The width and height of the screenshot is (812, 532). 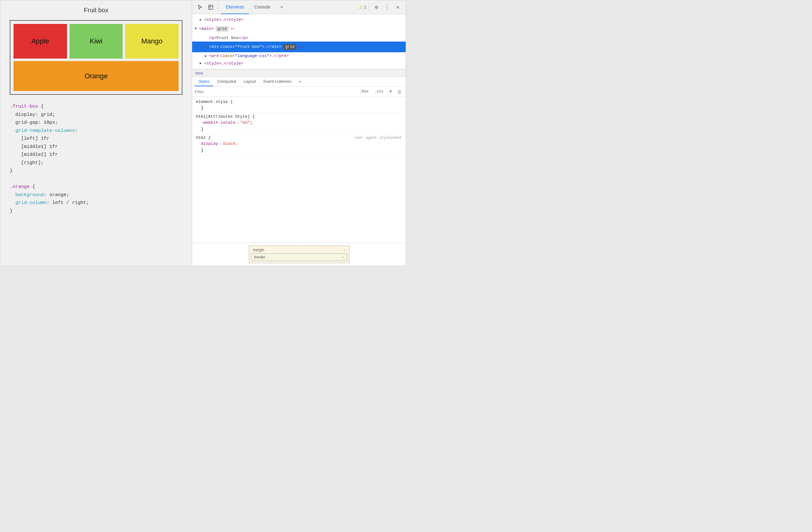 I want to click on grid-badge: grid, so click(x=222, y=29).